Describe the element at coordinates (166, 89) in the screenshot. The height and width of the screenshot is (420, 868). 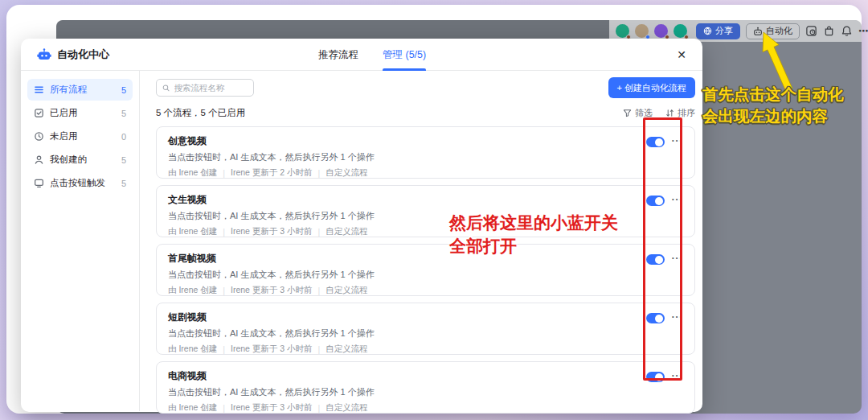
I see `search-icon` at that location.